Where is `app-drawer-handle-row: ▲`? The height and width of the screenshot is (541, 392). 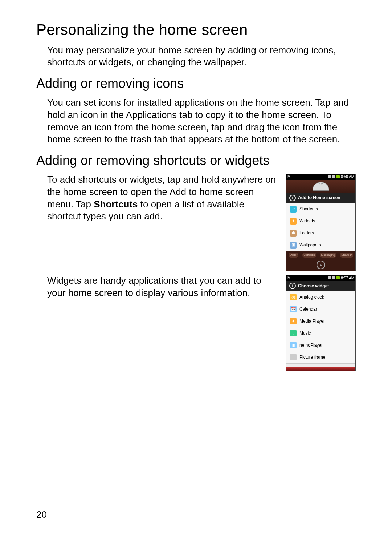 app-drawer-handle-row: ▲ is located at coordinates (321, 265).